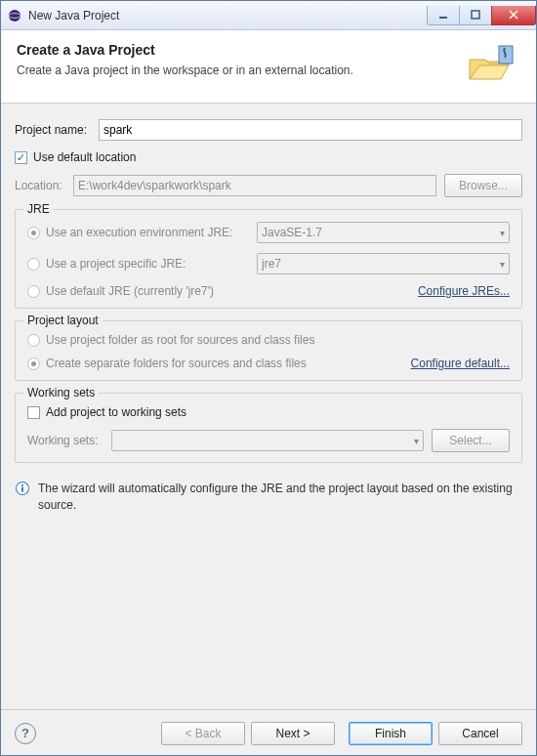  I want to click on project-specific-radio, so click(33, 264).